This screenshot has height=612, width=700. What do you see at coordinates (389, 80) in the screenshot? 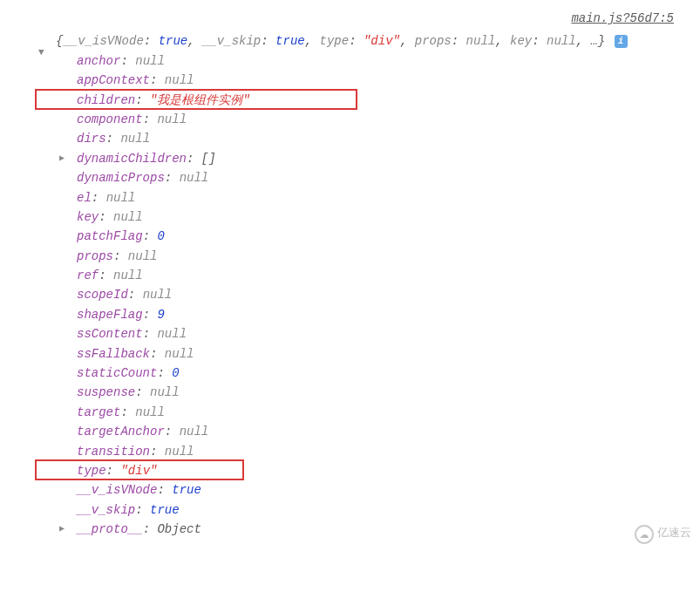
I see `property-row-appContext: appContext: null` at bounding box center [389, 80].